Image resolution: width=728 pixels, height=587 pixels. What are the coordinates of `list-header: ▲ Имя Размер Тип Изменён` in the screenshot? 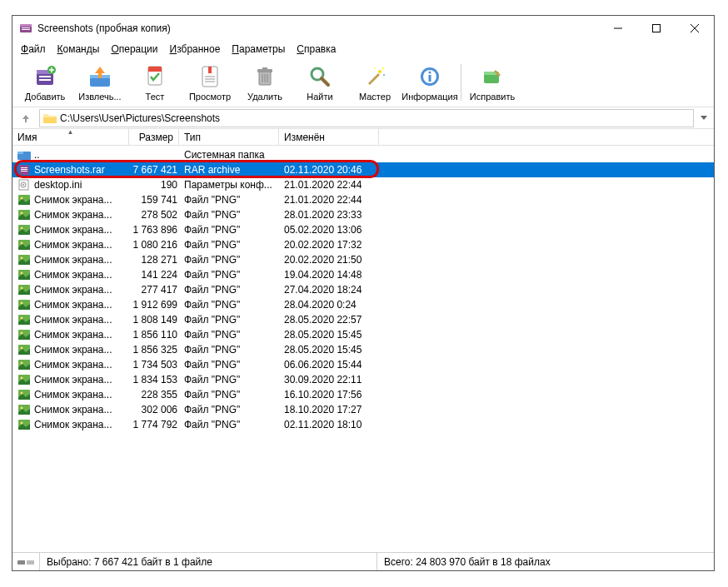 It's located at (363, 137).